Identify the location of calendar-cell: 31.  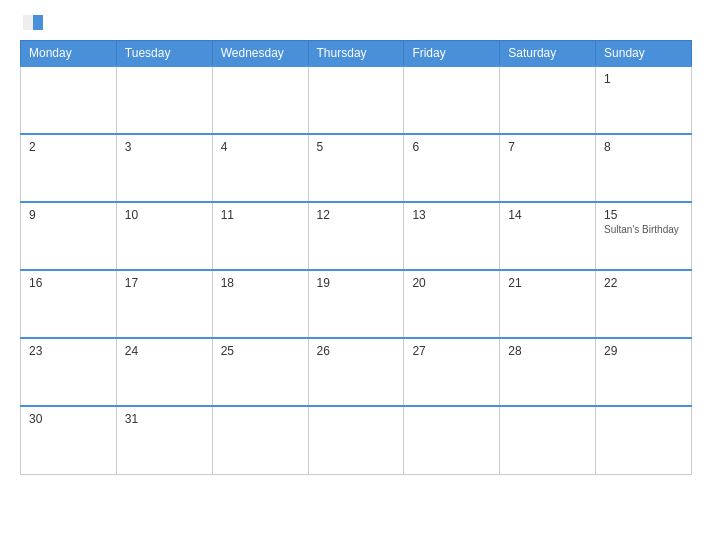
(164, 440).